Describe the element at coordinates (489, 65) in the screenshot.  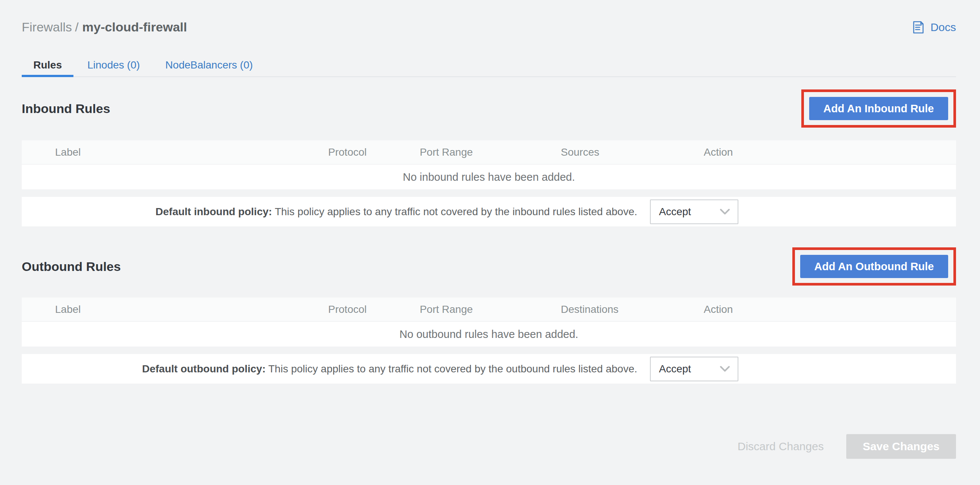
I see `tab-bar: Rules Linodes (0) NodeBalancers (0)` at that location.